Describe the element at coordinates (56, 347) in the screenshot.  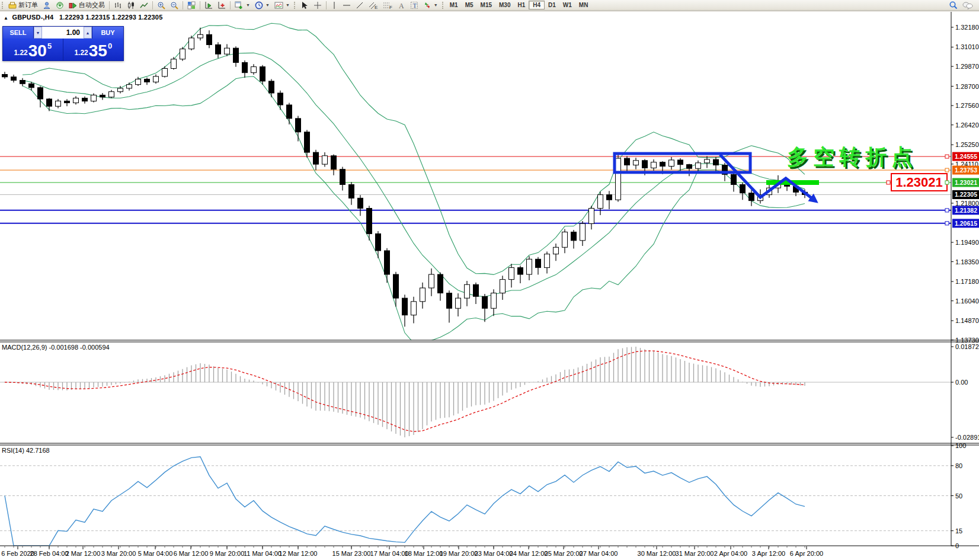
I see `macd-label: MACD(12,26,9) -0.001698 -0.000594` at that location.